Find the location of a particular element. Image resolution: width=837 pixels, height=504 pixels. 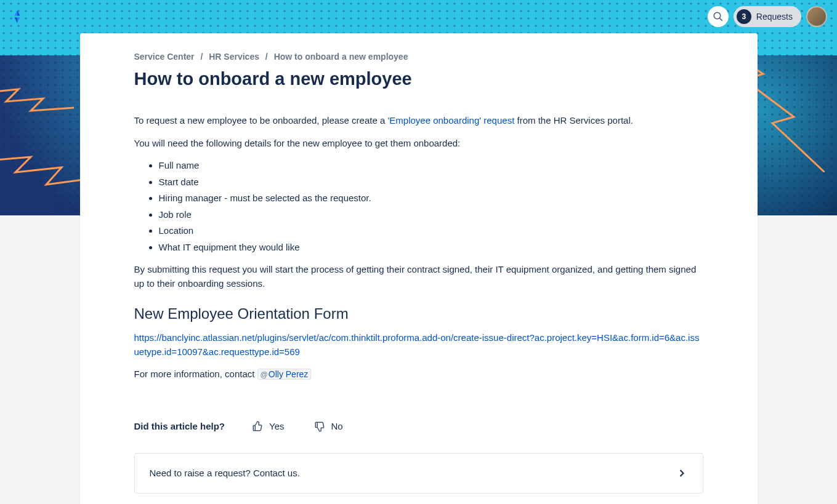

feedback-question: Did this article help? is located at coordinates (180, 426).